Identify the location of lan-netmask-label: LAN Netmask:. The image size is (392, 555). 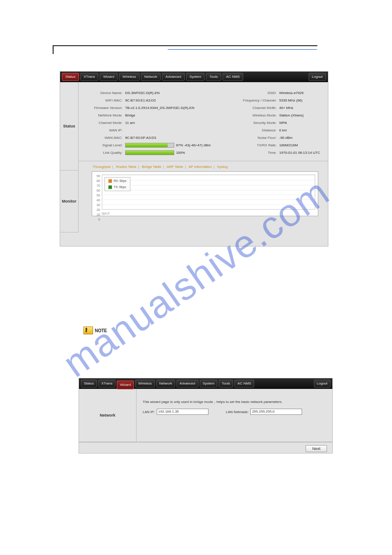
(237, 412).